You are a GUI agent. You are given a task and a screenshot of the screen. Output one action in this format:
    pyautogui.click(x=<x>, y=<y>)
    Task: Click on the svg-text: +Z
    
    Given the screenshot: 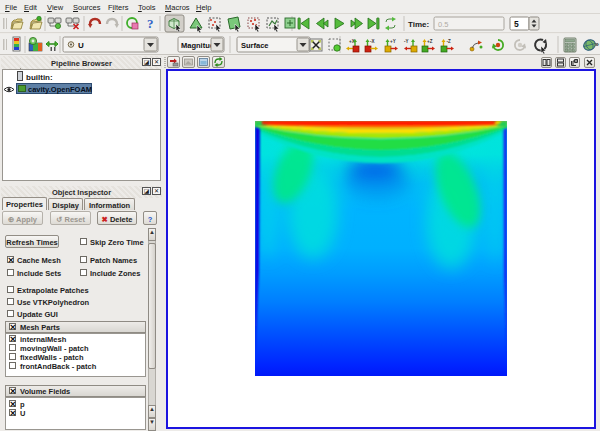 What is the action you would take?
    pyautogui.click(x=430, y=42)
    